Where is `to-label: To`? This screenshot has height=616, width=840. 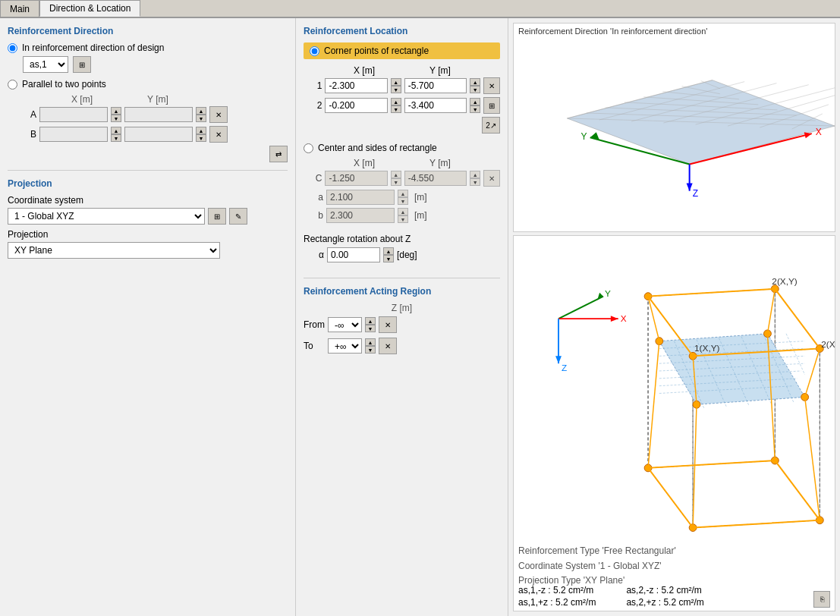
to-label: To is located at coordinates (314, 346).